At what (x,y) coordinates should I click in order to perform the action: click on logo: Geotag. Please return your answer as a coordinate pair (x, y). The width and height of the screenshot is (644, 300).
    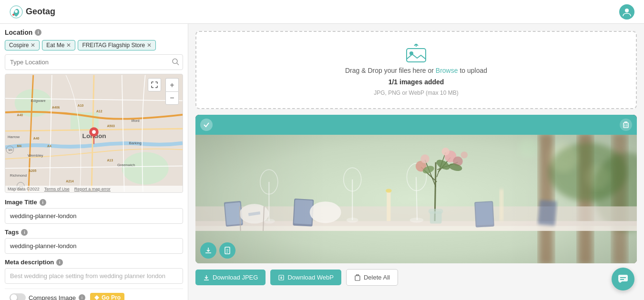
    Looking at the image, I should click on (32, 12).